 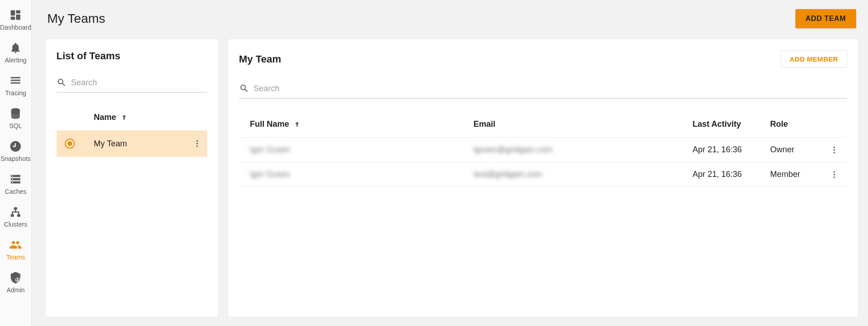 I want to click on sidebar-item-label: Clusters, so click(x=16, y=224).